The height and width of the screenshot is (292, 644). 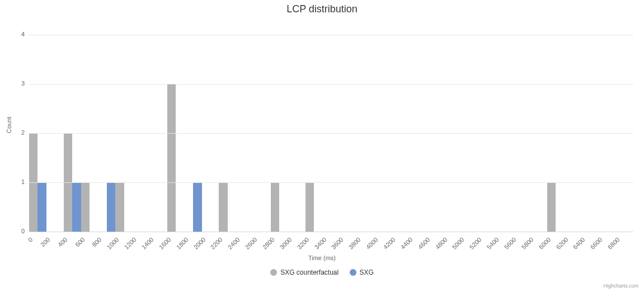 What do you see at coordinates (561, 244) in the screenshot?
I see `x-tick-label: 6200` at bounding box center [561, 244].